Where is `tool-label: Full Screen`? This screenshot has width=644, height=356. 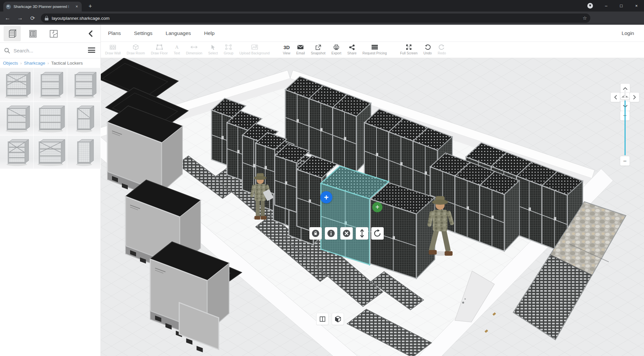 tool-label: Full Screen is located at coordinates (408, 53).